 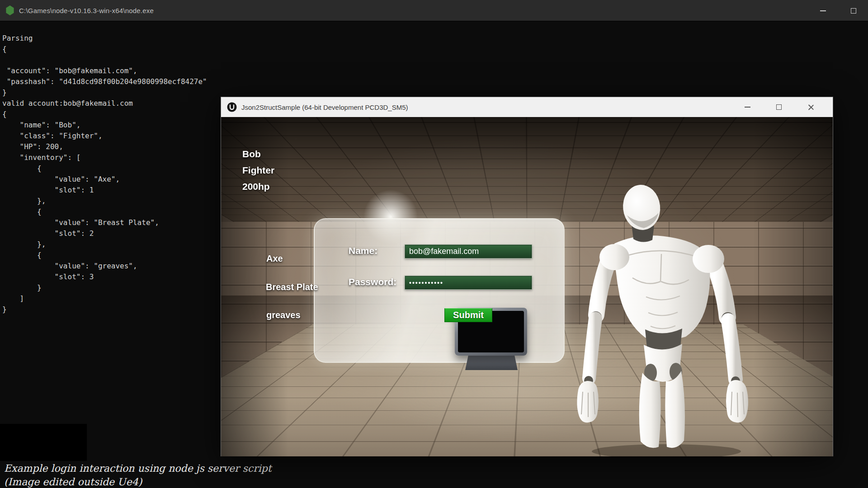 I want to click on console-output: Parsing { "account": "bob@fakemail.com",…, so click(x=104, y=168).